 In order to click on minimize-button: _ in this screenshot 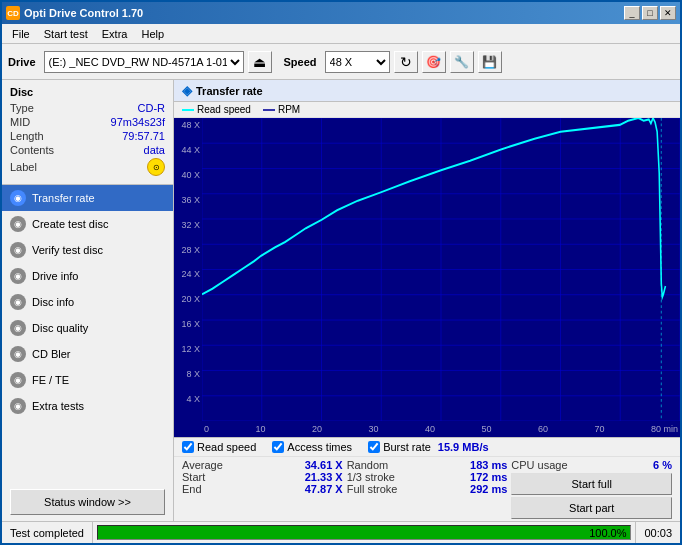, I will do `click(632, 13)`.